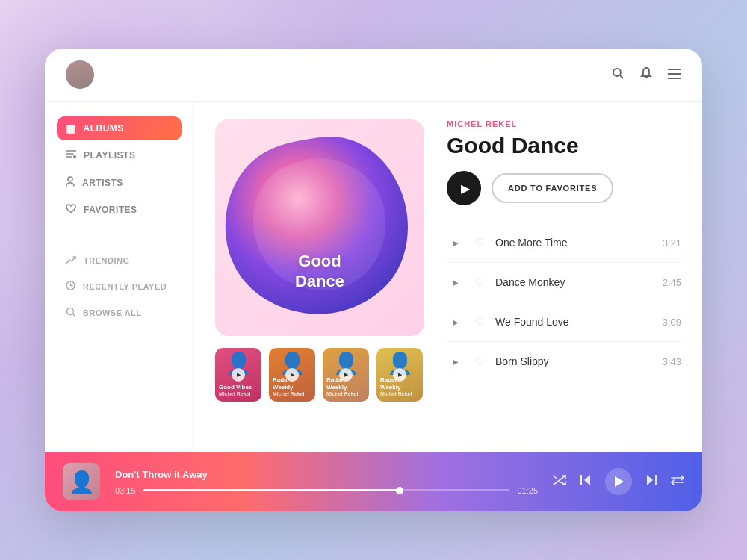 The width and height of the screenshot is (747, 560). I want to click on track-play-2: ▶, so click(456, 282).